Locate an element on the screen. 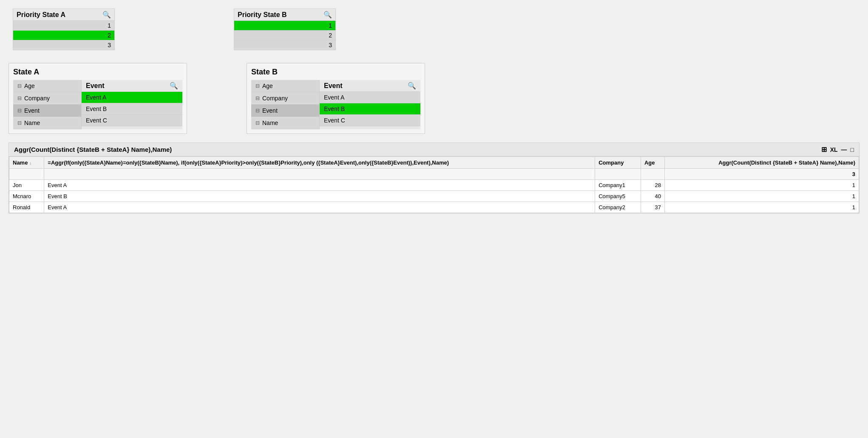  col-header-age: Age is located at coordinates (652, 163).